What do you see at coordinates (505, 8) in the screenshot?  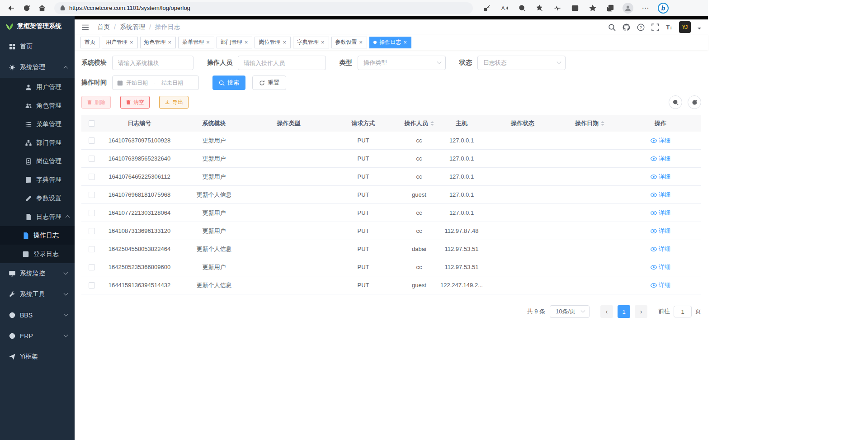 I see `read-aloud-button: A` at bounding box center [505, 8].